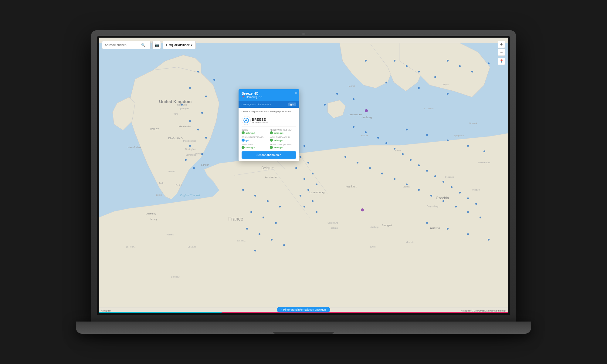  What do you see at coordinates (157, 45) in the screenshot?
I see `camera-button: 📷` at bounding box center [157, 45].